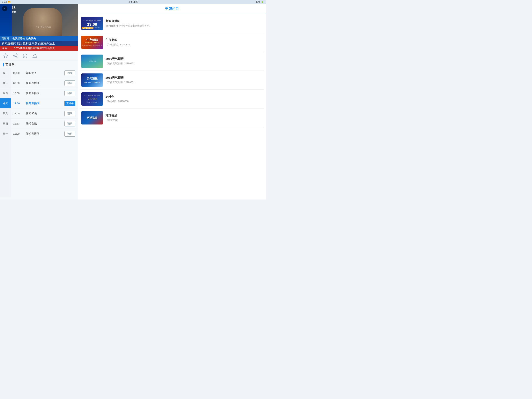 This screenshot has width=532, height=399. I want to click on program-row: 13:00 新闻直播间 预约, so click(44, 134).